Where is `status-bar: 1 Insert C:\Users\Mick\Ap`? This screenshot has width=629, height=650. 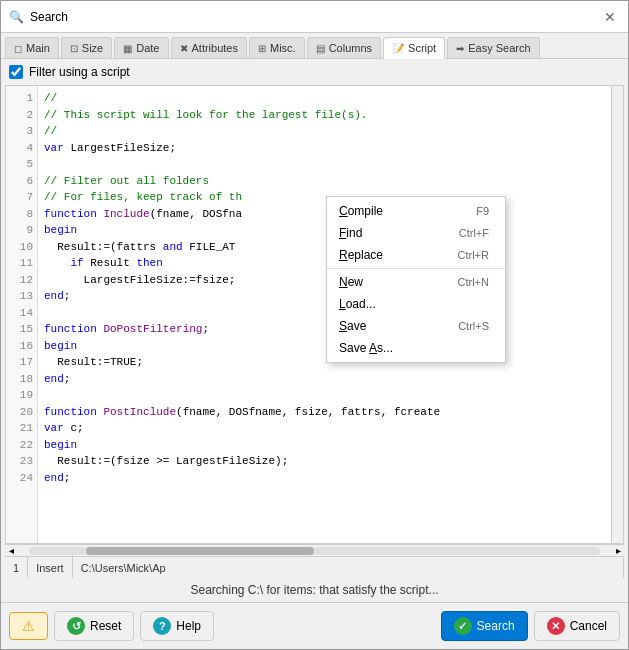
status-bar: 1 Insert C:\Users\Mick\Ap is located at coordinates (314, 567).